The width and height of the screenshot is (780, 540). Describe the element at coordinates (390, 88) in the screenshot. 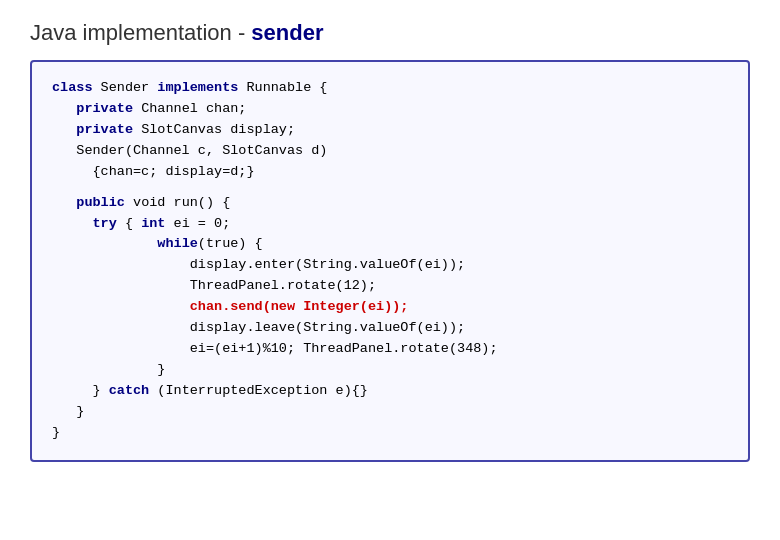

I see `code-line: class Sender implements Runnable {` at that location.